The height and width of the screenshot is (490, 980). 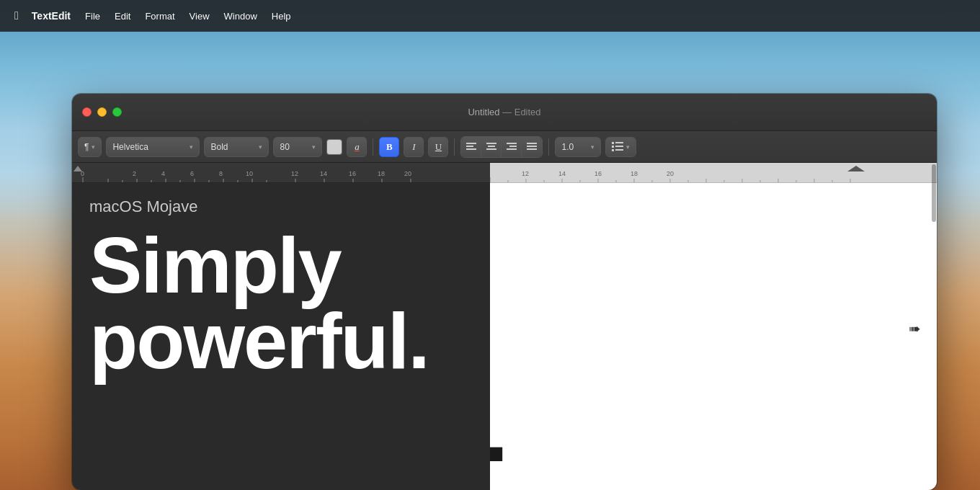 I want to click on svg-text: 8, so click(x=220, y=174).